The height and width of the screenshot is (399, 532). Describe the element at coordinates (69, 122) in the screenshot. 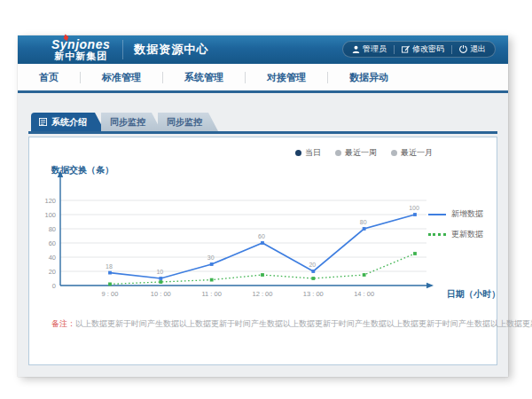

I see `tab-label: 系统介绍` at that location.